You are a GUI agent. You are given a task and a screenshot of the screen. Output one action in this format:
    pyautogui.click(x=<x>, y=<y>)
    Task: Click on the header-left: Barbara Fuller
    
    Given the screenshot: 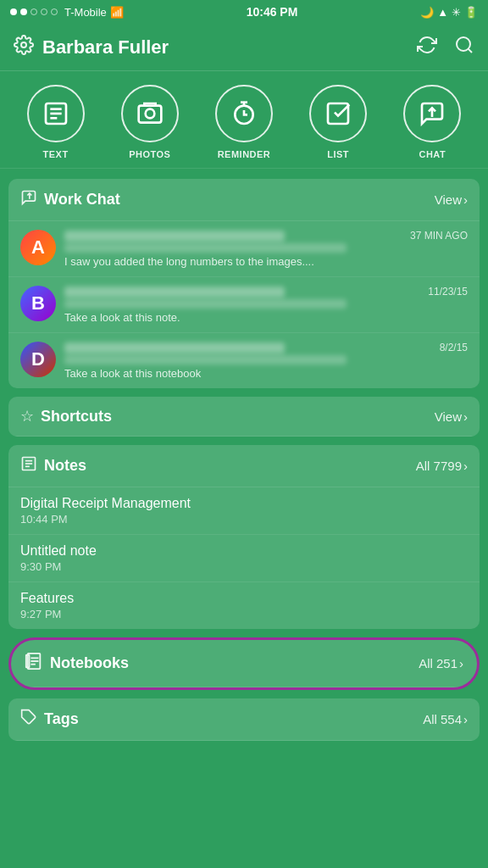 What is the action you would take?
    pyautogui.click(x=92, y=47)
    